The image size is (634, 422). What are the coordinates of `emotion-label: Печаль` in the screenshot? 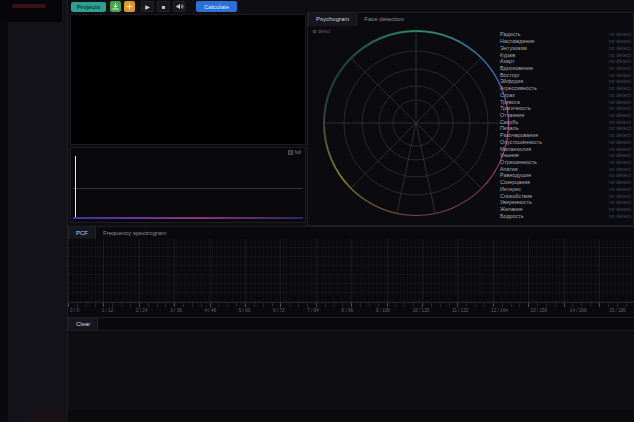 It's located at (509, 128).